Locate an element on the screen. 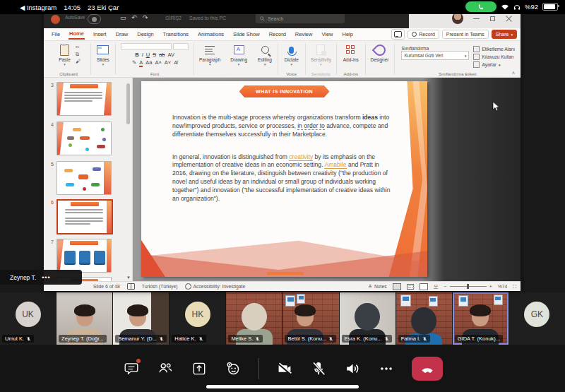 This screenshot has width=565, height=392. sensitivity-button: Sensitivity▾ is located at coordinates (321, 55).